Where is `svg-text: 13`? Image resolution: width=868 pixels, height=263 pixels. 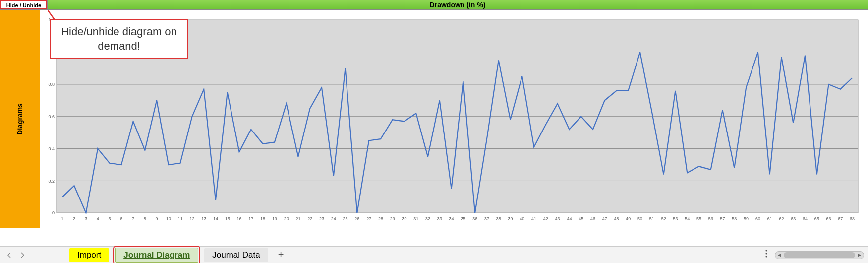 svg-text: 13 is located at coordinates (204, 219).